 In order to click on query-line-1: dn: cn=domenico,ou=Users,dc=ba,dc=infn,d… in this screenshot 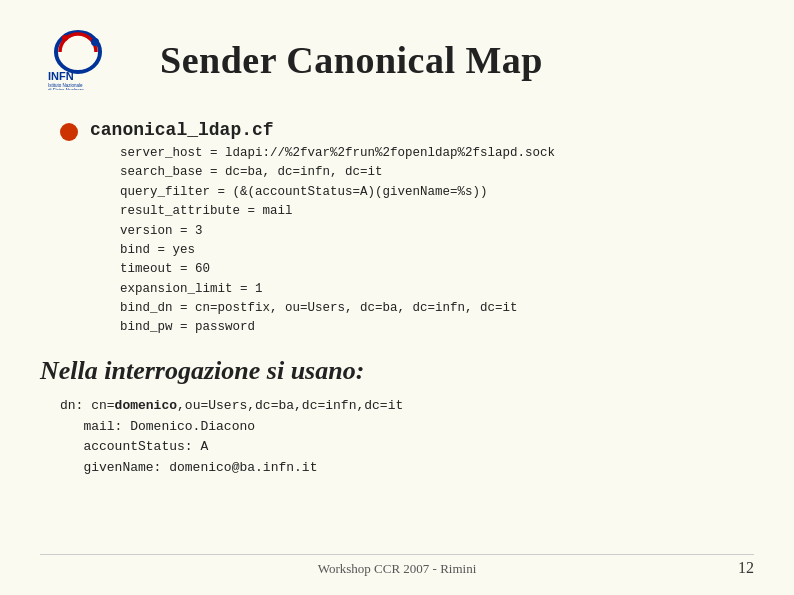, I will do `click(407, 406)`.